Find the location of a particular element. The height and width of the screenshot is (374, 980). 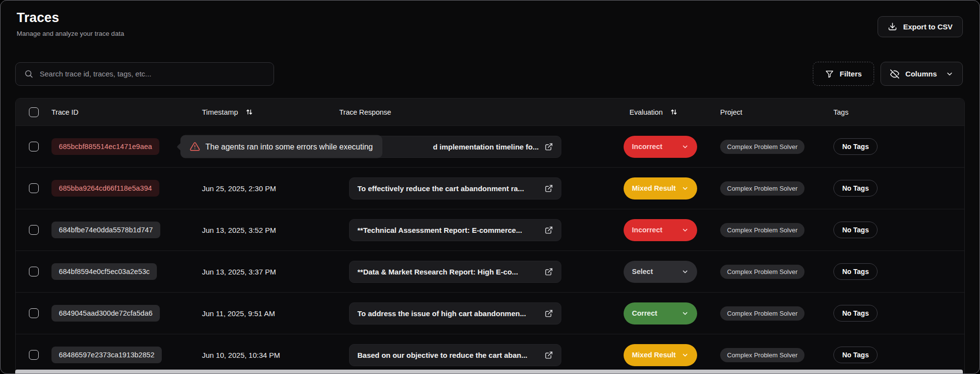

export-csv-button: Export to CSV is located at coordinates (920, 26).